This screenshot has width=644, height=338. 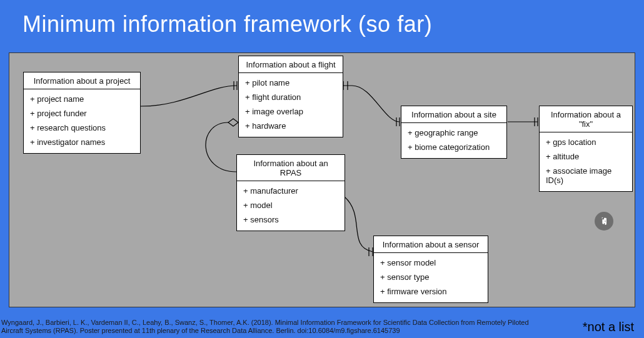 What do you see at coordinates (291, 65) in the screenshot?
I see `entity-title: Information about a flight` at bounding box center [291, 65].